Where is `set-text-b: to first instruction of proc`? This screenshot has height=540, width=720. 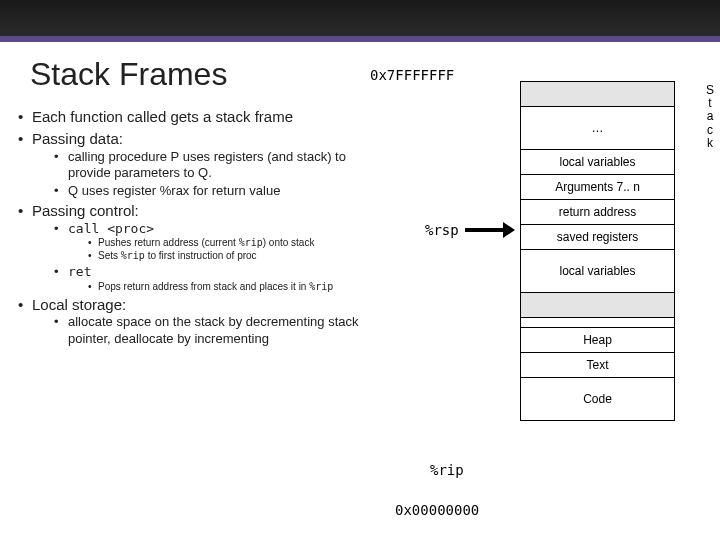
set-text-b: to first instruction of proc is located at coordinates (201, 256).